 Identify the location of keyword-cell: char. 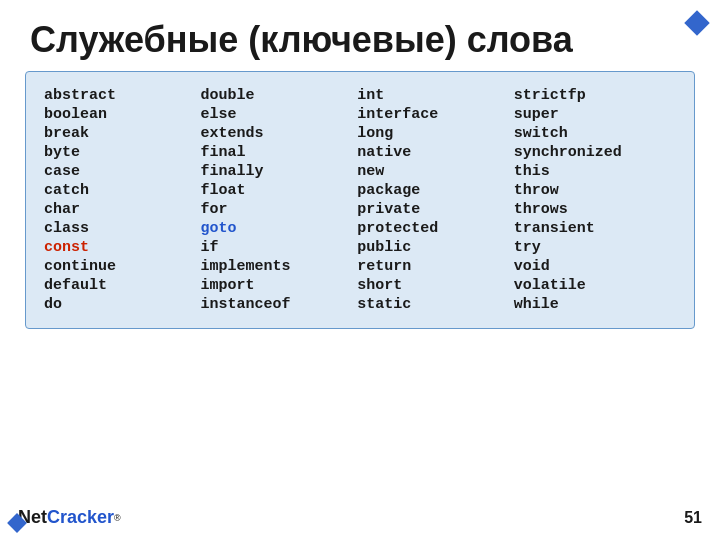
(122, 210).